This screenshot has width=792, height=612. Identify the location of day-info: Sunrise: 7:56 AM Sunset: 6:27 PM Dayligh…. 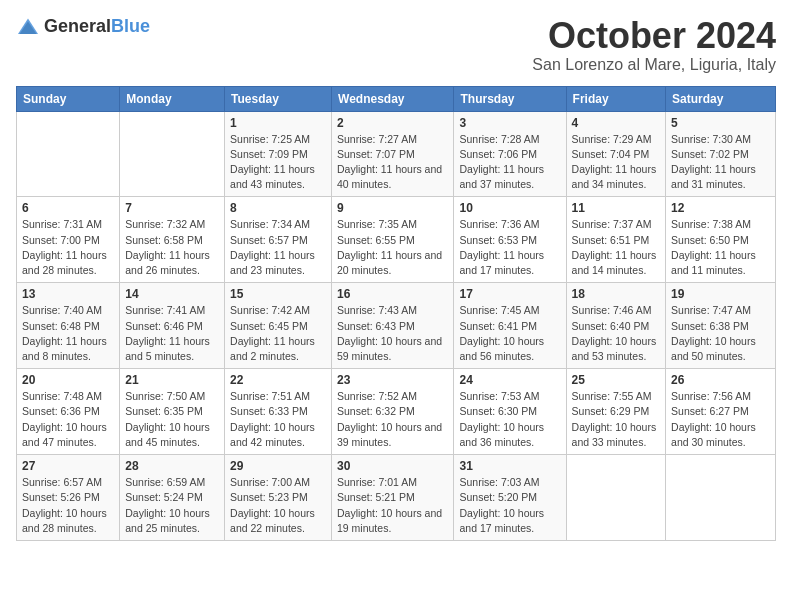
(720, 420).